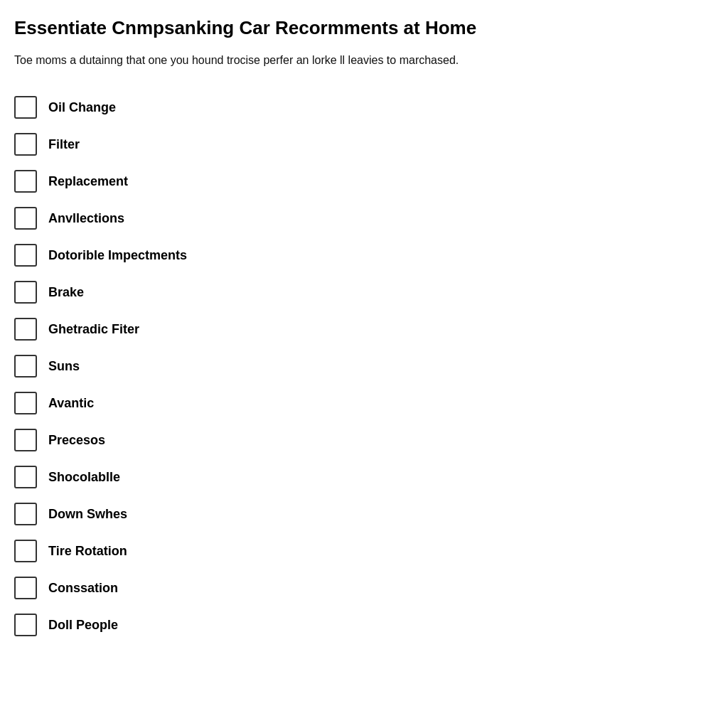 Image resolution: width=728 pixels, height=728 pixels. What do you see at coordinates (364, 551) in the screenshot?
I see `list-item: Tire Rotation` at bounding box center [364, 551].